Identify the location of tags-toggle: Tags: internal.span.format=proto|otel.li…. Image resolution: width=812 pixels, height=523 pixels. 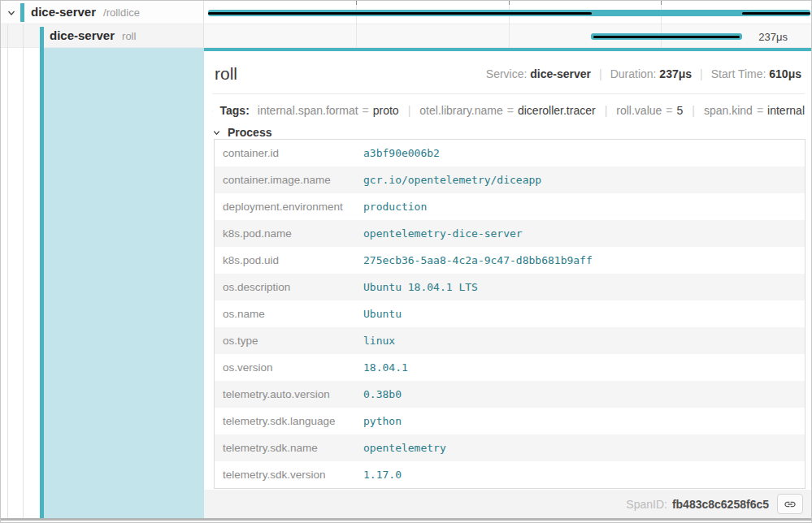
(509, 110).